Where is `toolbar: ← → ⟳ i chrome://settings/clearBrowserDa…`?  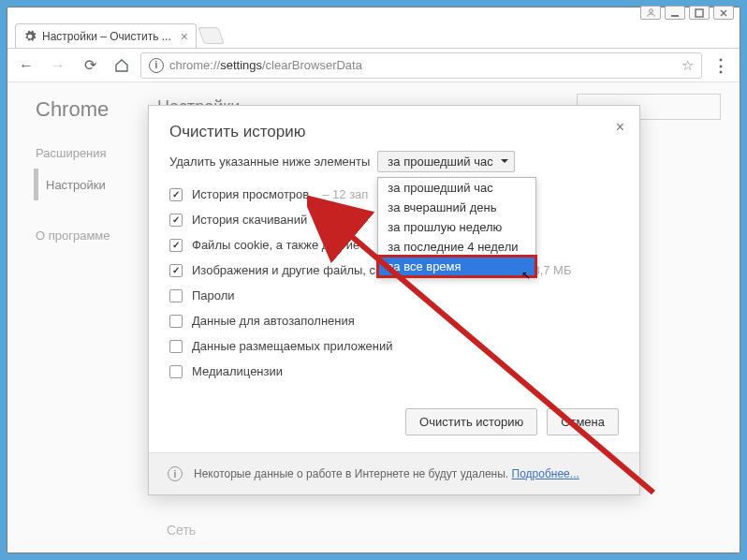 toolbar: ← → ⟳ i chrome://settings/clearBrowserDa… is located at coordinates (374, 66).